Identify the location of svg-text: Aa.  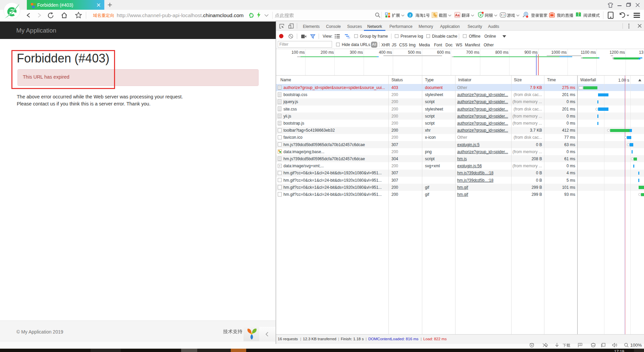
(458, 15).